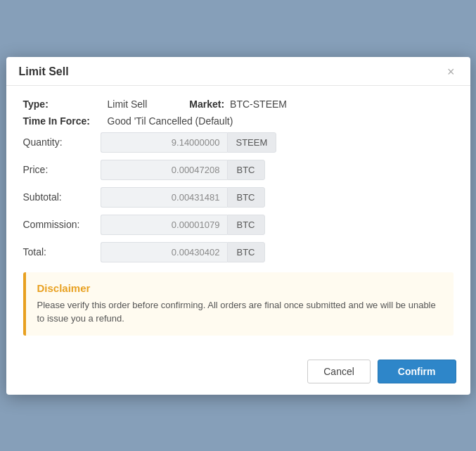  I want to click on field-row: Commission:BTC, so click(238, 225).